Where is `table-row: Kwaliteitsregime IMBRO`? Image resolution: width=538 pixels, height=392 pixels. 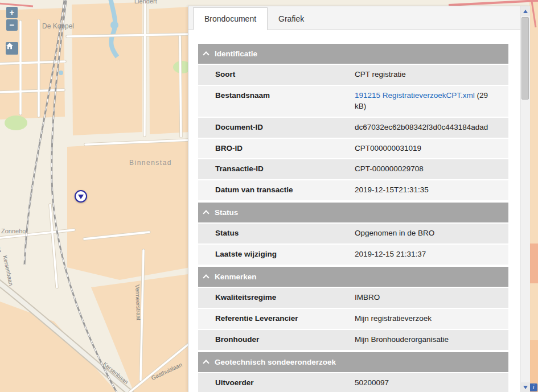
table-row: Kwaliteitsregime IMBRO is located at coordinates (353, 298).